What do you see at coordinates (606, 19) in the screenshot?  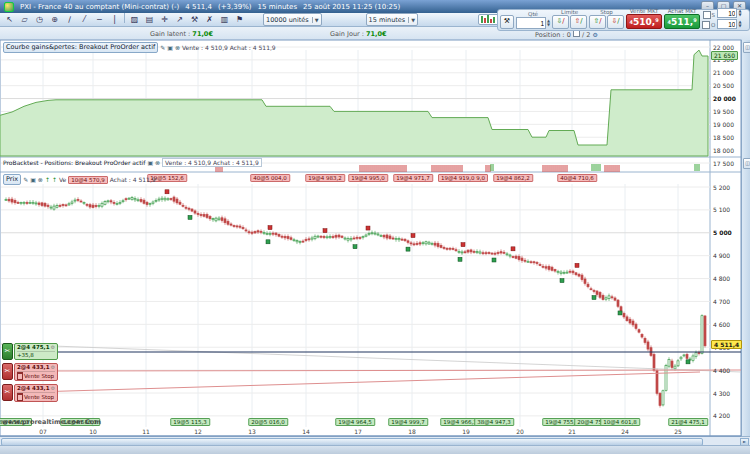 I see `stop-group: Stop ⇧∕ ⇩∕` at bounding box center [606, 19].